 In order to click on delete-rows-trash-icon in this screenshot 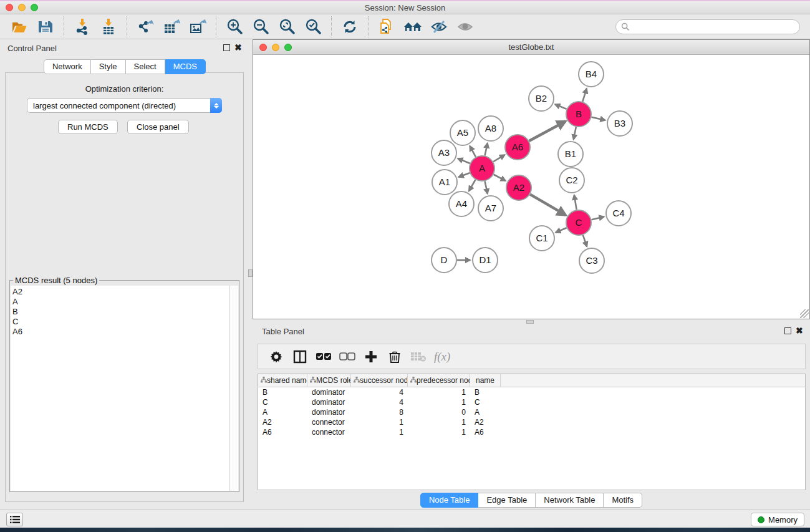, I will do `click(395, 357)`.